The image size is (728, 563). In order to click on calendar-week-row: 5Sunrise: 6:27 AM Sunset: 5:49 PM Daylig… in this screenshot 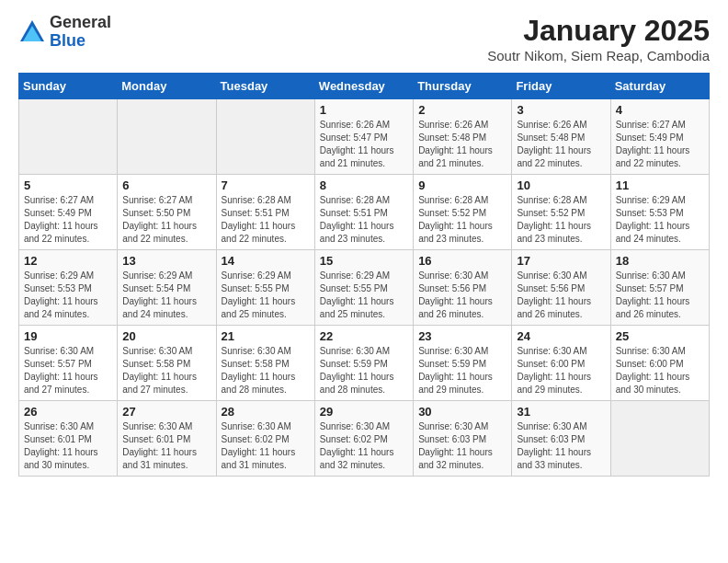, I will do `click(364, 213)`.